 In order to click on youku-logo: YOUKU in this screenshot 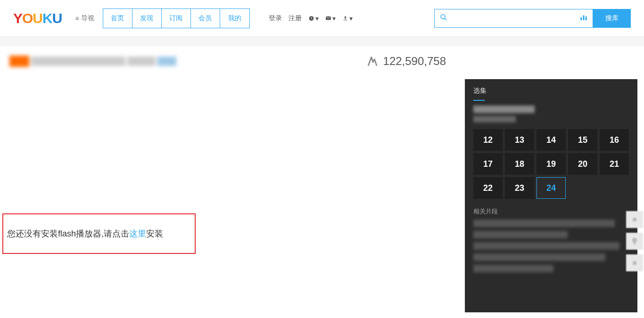, I will do `click(38, 18)`.